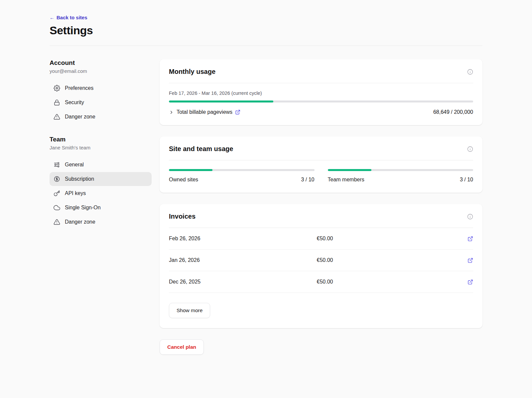 The image size is (532, 398). Describe the element at coordinates (266, 31) in the screenshot. I see `page-title: Settings` at that location.